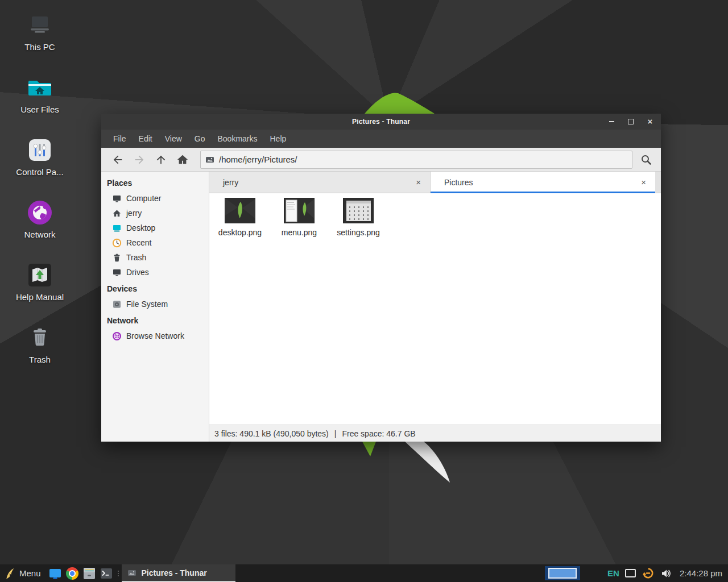  What do you see at coordinates (155, 321) in the screenshot?
I see `sidebar-header-network: Network` at bounding box center [155, 321].